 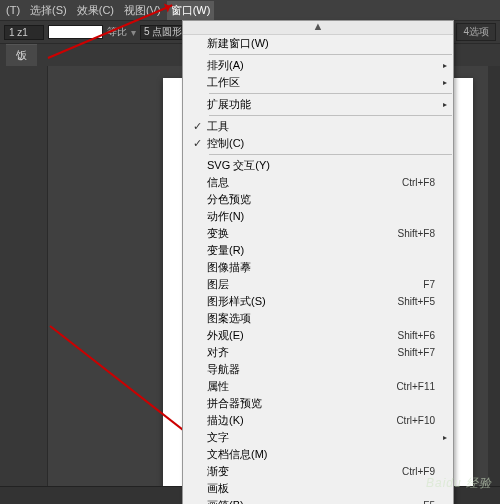 What do you see at coordinates (318, 268) in the screenshot?
I see `menu-item: 图像描摹` at bounding box center [318, 268].